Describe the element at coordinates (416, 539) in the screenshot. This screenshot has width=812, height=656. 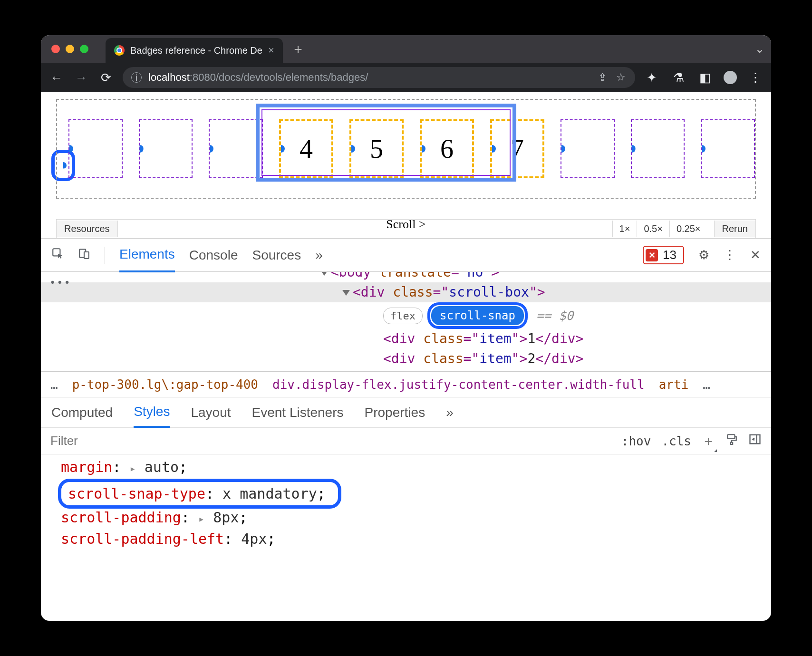
I see `css-declaration: scroll-padding-left: 4px;` at that location.